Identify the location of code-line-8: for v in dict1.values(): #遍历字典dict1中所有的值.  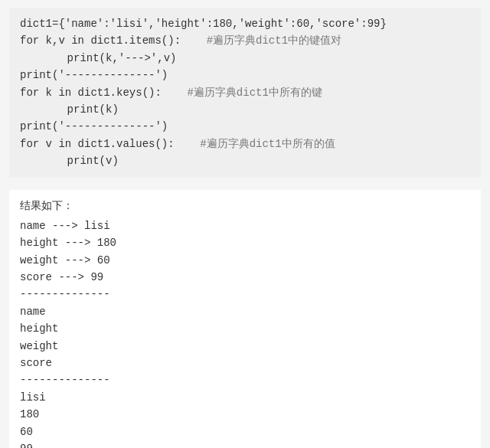
(245, 144).